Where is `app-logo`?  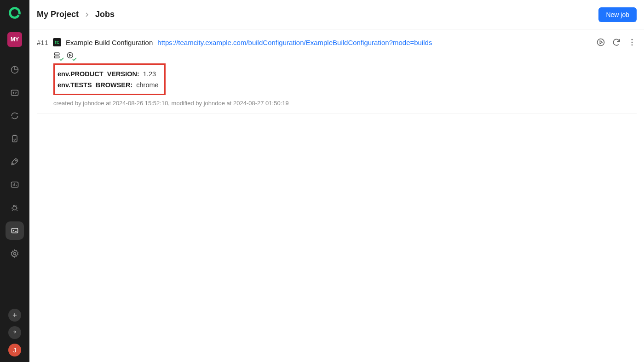
app-logo is located at coordinates (15, 13).